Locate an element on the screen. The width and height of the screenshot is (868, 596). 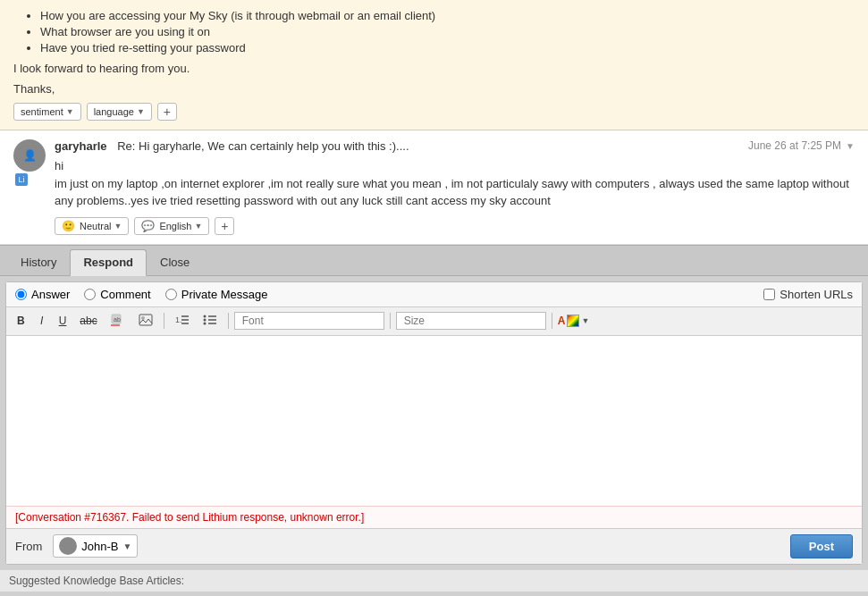
reply-username: garyharle is located at coordinates (80, 147).